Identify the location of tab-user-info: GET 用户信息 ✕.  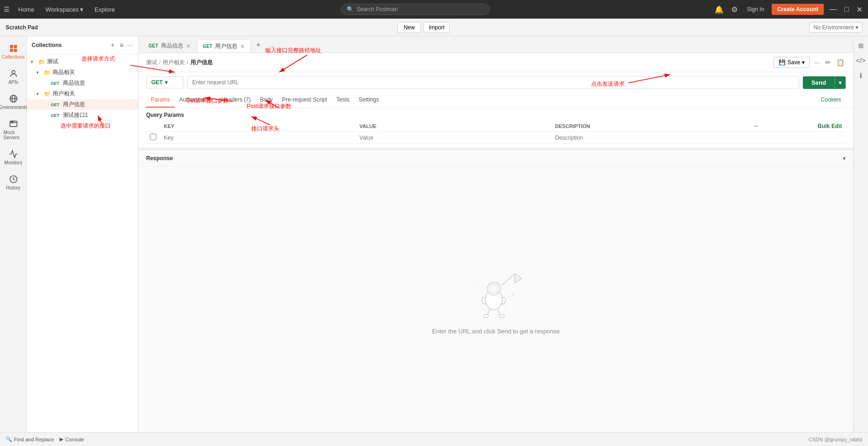
(224, 46).